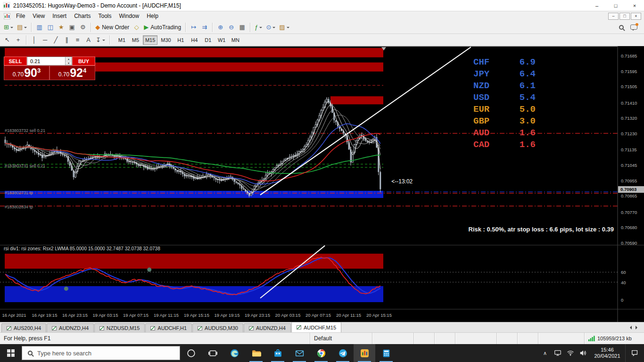 This screenshot has height=362, width=644. I want to click on buy-button: BUY, so click(84, 61).